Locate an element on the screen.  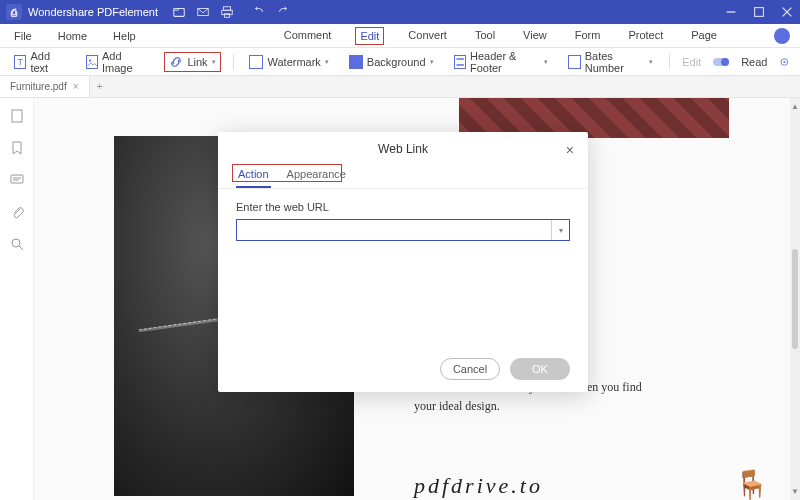
open-icon is located at coordinates (179, 12).